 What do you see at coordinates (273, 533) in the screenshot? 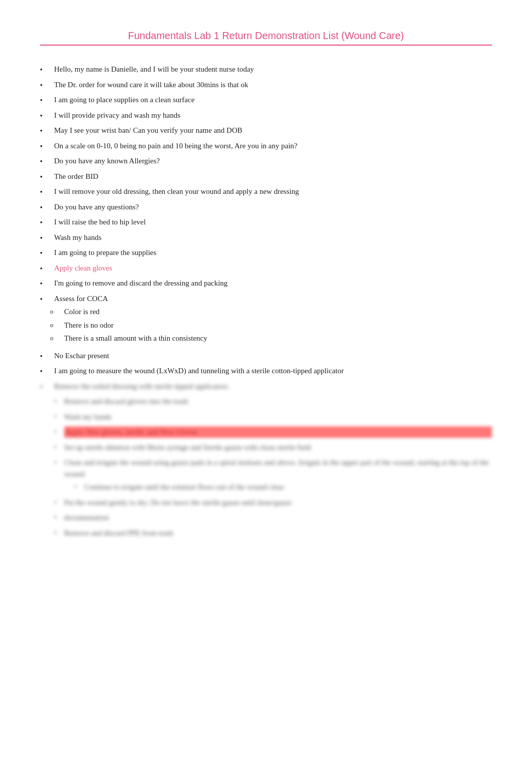
I see `list-item-blurred: ▪ Remove and discard PPE from trash` at bounding box center [273, 533].